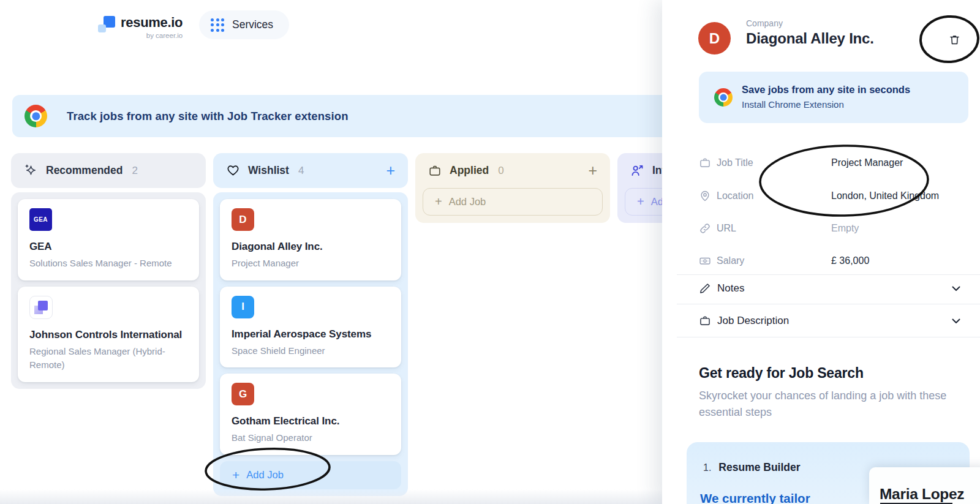  What do you see at coordinates (793, 104) in the screenshot?
I see `install-chrome-extension-link: Install Chrome Extension` at bounding box center [793, 104].